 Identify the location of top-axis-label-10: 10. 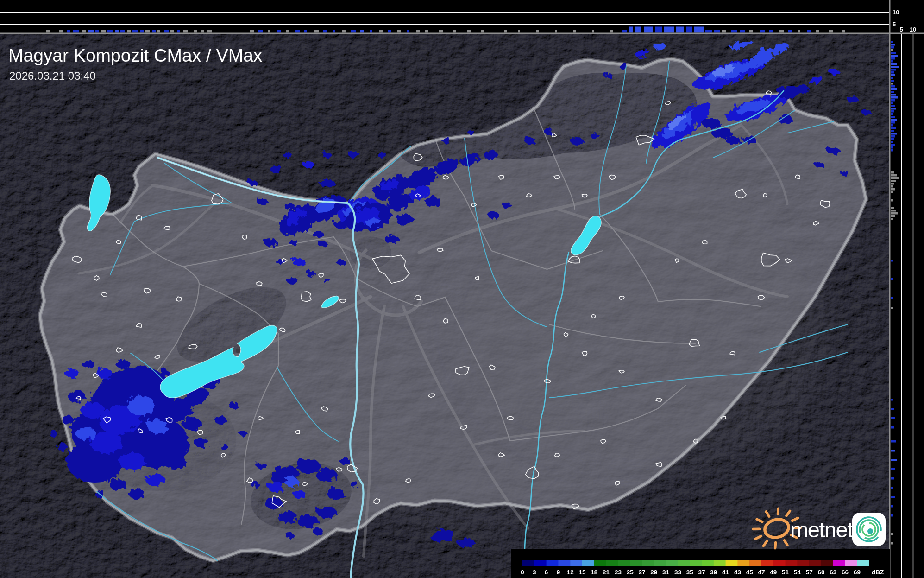
(896, 12).